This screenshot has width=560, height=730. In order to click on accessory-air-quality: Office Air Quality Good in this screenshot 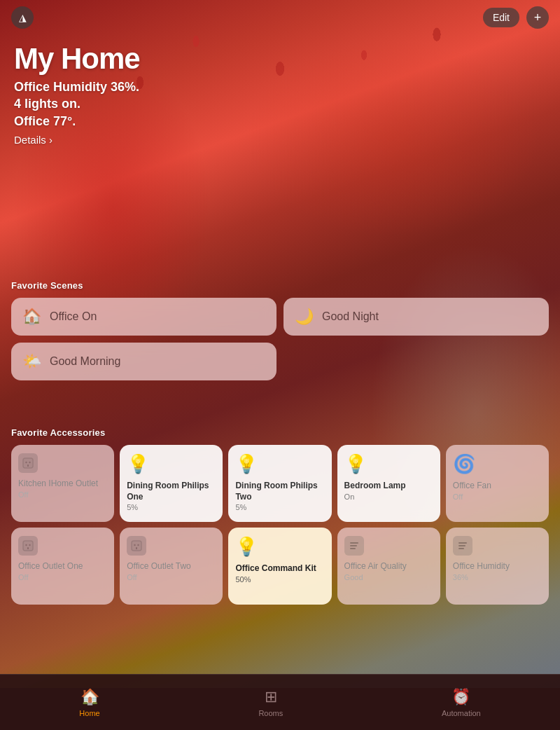, I will do `click(389, 566)`.